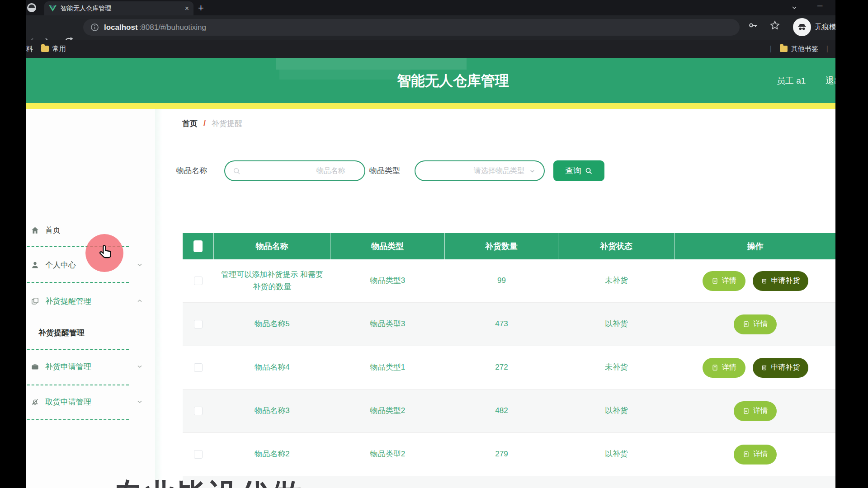  What do you see at coordinates (764, 281) in the screenshot?
I see `form-icon` at bounding box center [764, 281].